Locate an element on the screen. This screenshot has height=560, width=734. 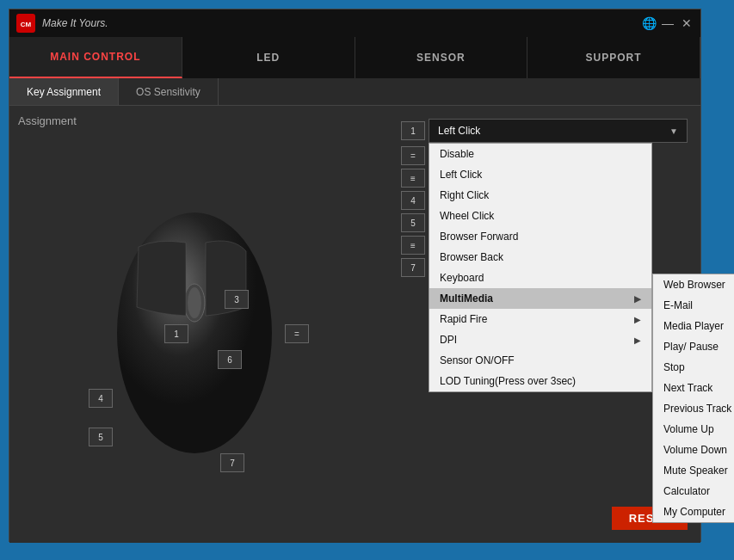
subtab-key-assignment: Key Assignment is located at coordinates (64, 91).